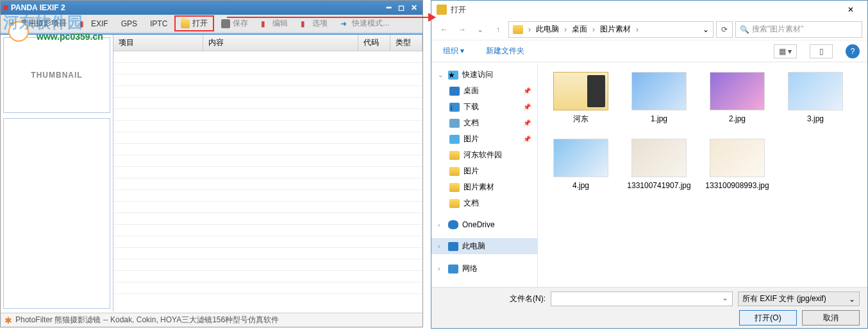  What do you see at coordinates (485, 175) in the screenshot?
I see `nav-panel: ⌄★快速访问 桌面📌 ↓下载📌 文档📌 图片📌 河东软件园 图片 图片素材 文档…` at bounding box center [485, 175].